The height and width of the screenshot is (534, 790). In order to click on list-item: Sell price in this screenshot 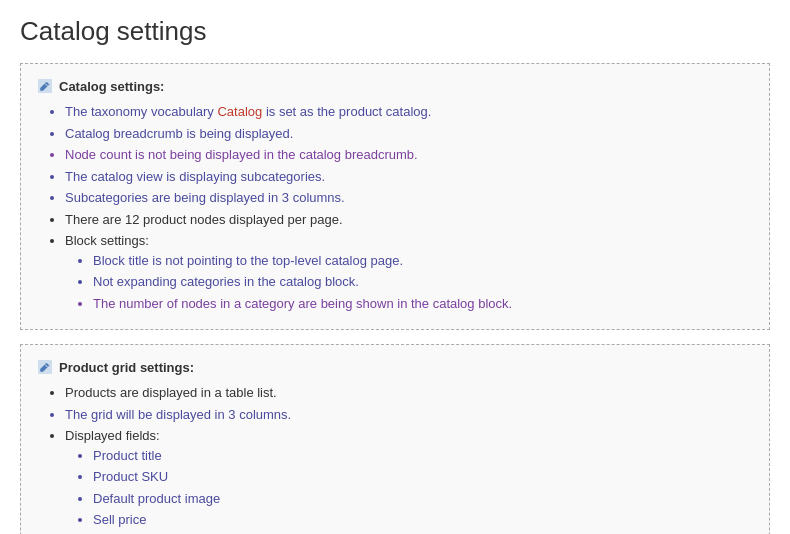, I will do `click(423, 520)`.